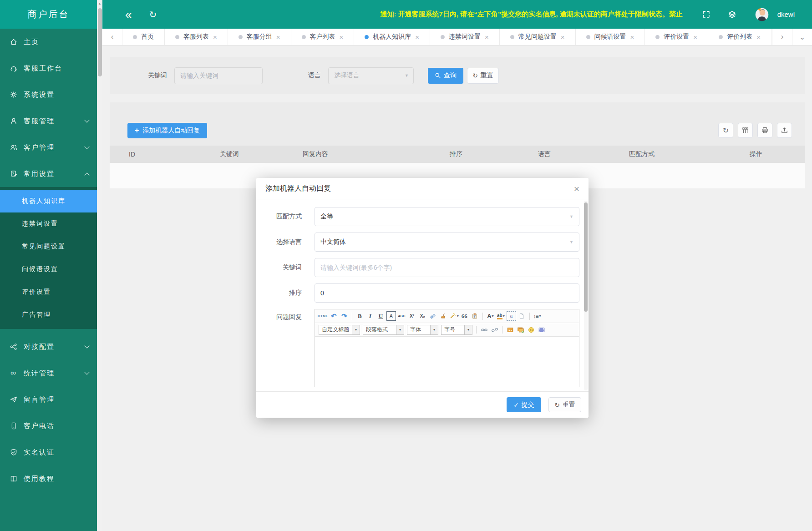 The image size is (812, 531). I want to click on unlink-icon, so click(494, 329).